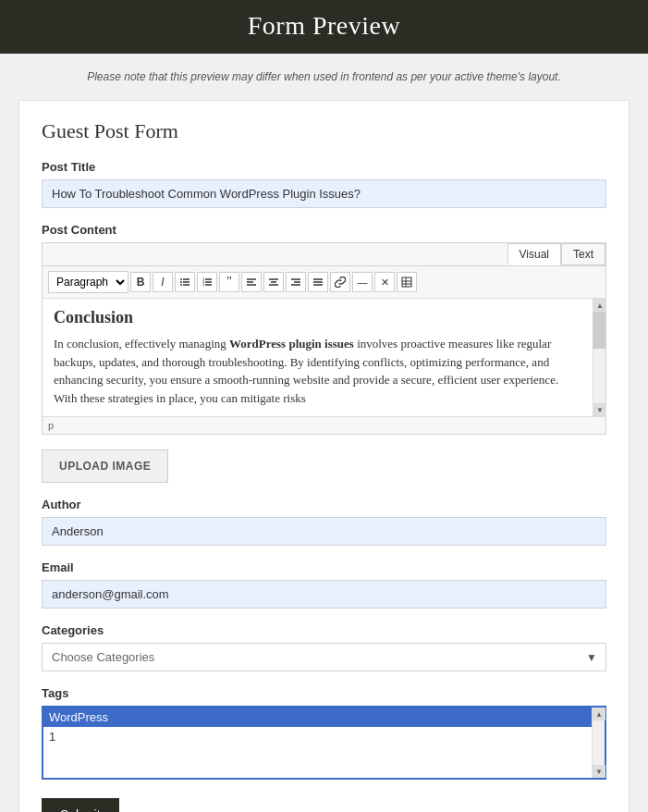 The height and width of the screenshot is (812, 648). What do you see at coordinates (324, 531) in the screenshot?
I see `author-input` at bounding box center [324, 531].